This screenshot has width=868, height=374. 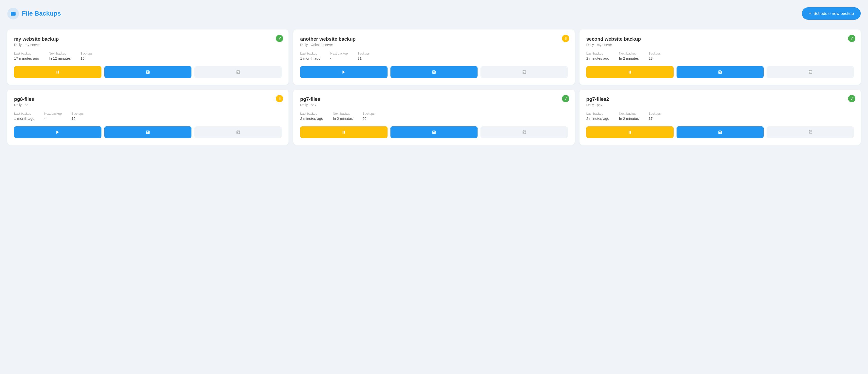 I want to click on card-title: pg7-files, so click(x=434, y=99).